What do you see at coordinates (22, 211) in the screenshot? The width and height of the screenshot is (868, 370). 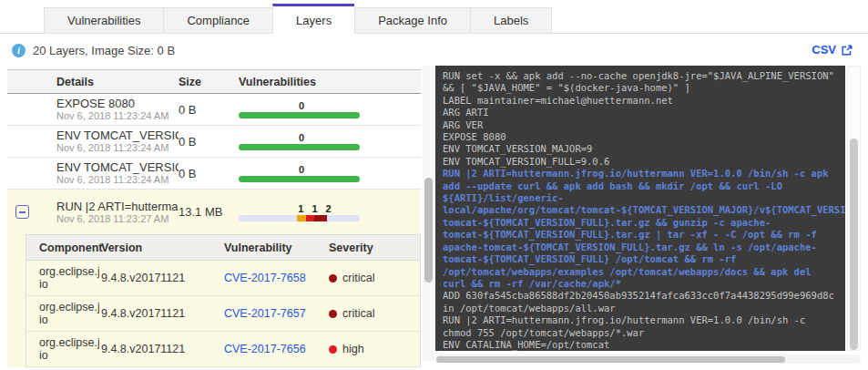 I see `collapse-layer-button` at bounding box center [22, 211].